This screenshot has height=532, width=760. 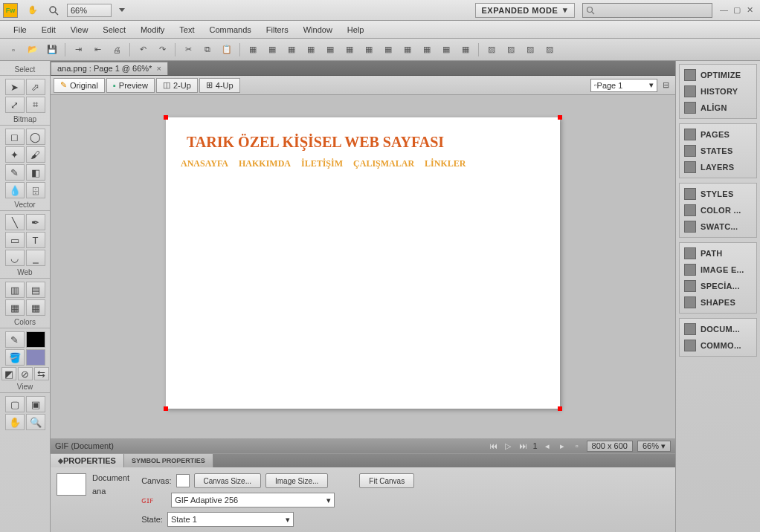 What do you see at coordinates (718, 227) in the screenshot?
I see `panel-swatches: SWATC...` at bounding box center [718, 227].